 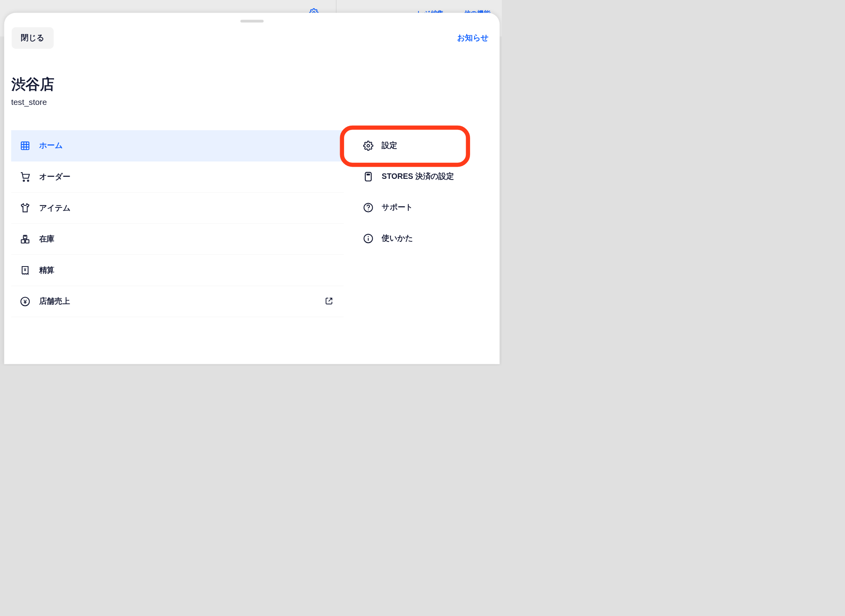 What do you see at coordinates (252, 21) in the screenshot?
I see `sheet-grabber` at bounding box center [252, 21].